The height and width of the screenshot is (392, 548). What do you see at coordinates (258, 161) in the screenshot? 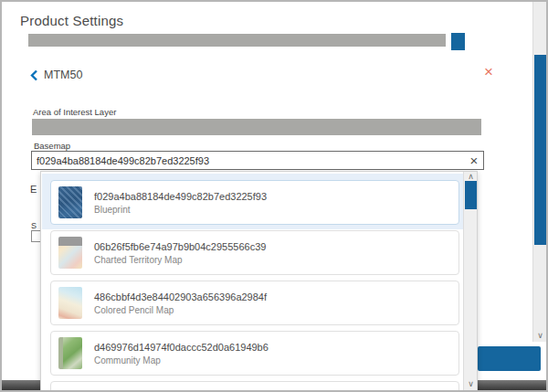
I see `basemap-input` at bounding box center [258, 161].